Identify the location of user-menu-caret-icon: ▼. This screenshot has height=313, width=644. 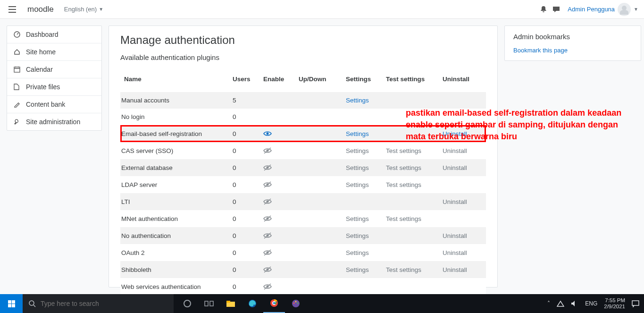
(636, 9).